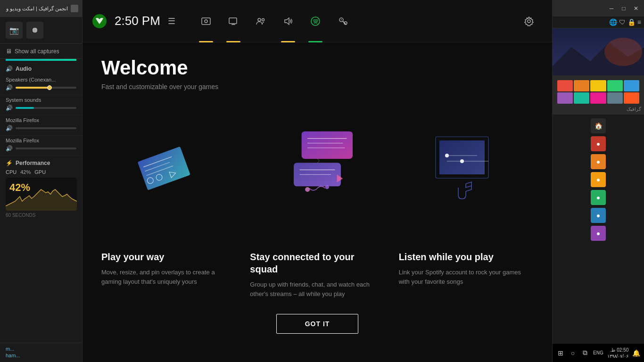  I want to click on blue-nav-icon: ●, so click(598, 215).